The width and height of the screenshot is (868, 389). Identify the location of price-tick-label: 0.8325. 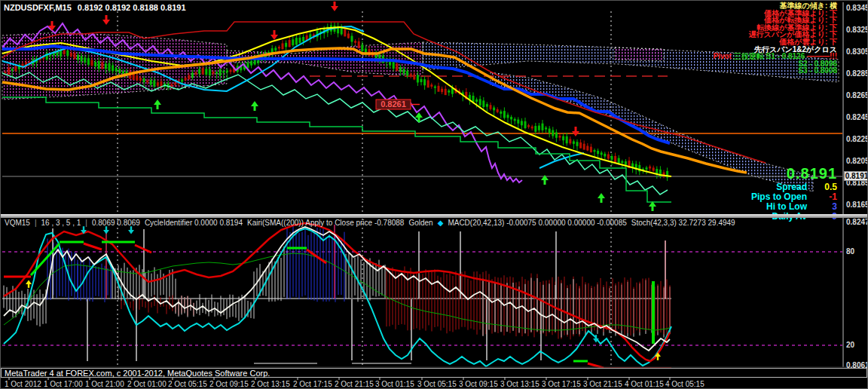
(857, 30).